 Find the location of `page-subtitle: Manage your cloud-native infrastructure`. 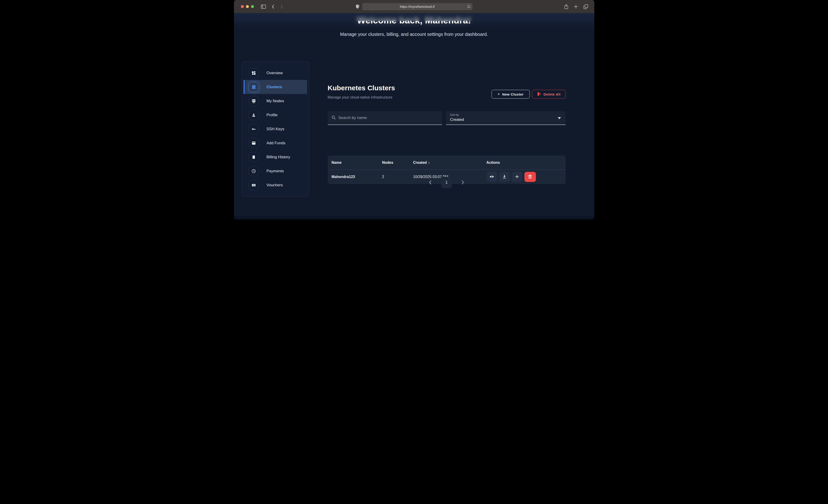

page-subtitle: Manage your cloud-native infrastructure is located at coordinates (362, 97).